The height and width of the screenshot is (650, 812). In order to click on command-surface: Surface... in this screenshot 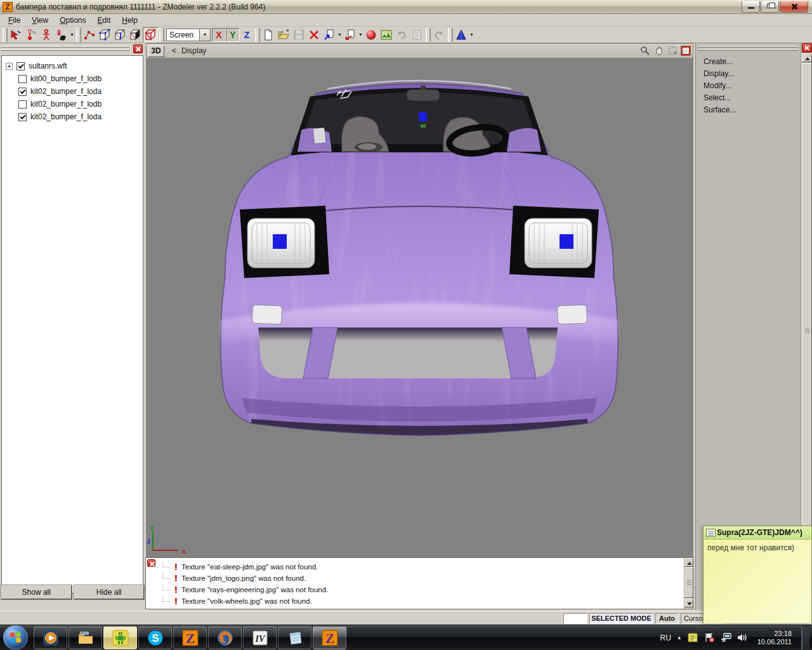, I will do `click(719, 110)`.